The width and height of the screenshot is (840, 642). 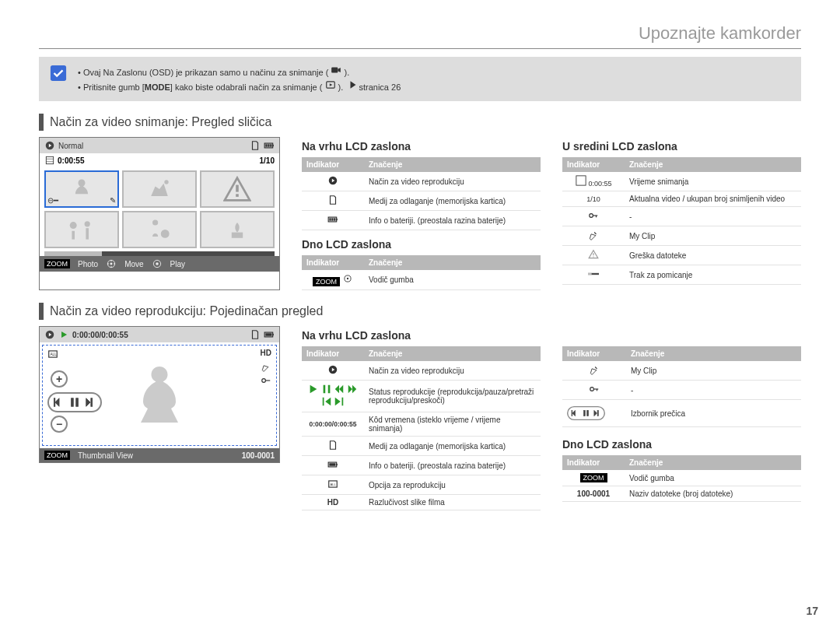 I want to click on check-icon, so click(x=58, y=73).